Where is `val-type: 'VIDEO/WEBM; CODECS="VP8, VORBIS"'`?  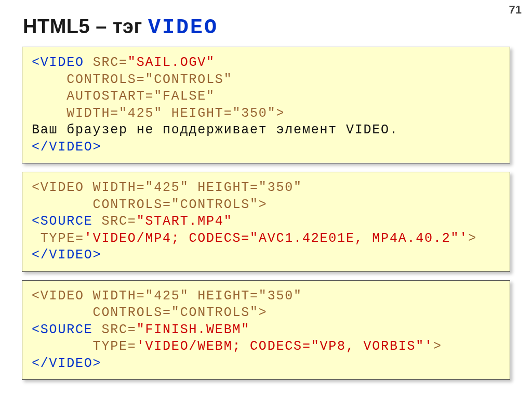
val-type: 'VIDEO/WEBM; CODECS="VP8, VORBIS"' is located at coordinates (285, 347).